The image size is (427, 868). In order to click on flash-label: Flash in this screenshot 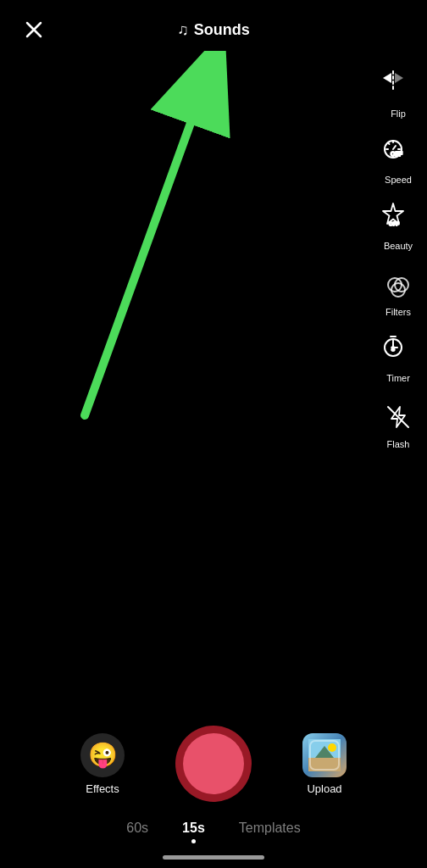, I will do `click(398, 444)`.